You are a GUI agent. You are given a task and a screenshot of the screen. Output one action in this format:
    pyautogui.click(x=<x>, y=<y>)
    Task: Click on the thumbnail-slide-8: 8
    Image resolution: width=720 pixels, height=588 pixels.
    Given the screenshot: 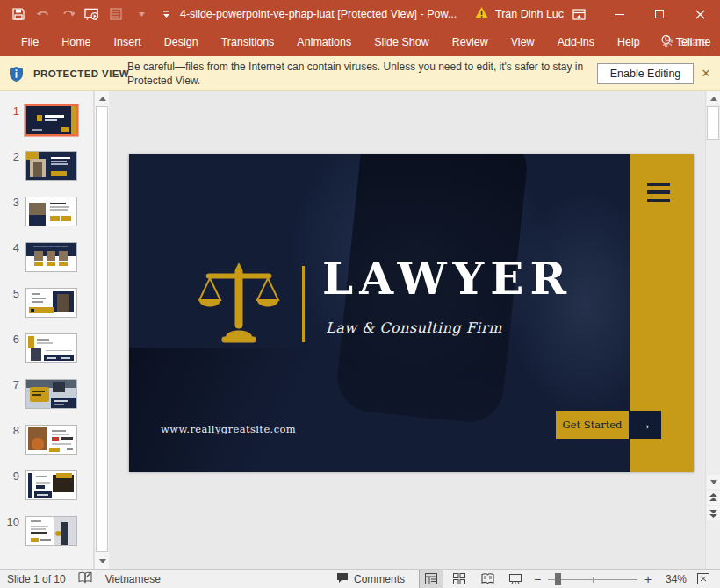 What is the action you would take?
    pyautogui.click(x=47, y=444)
    